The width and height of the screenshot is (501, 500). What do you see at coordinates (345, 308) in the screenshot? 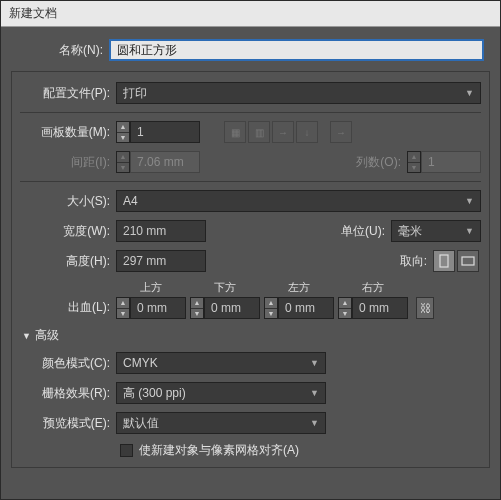
I see `bleed-right-stepper: ▲▼` at bounding box center [345, 308].